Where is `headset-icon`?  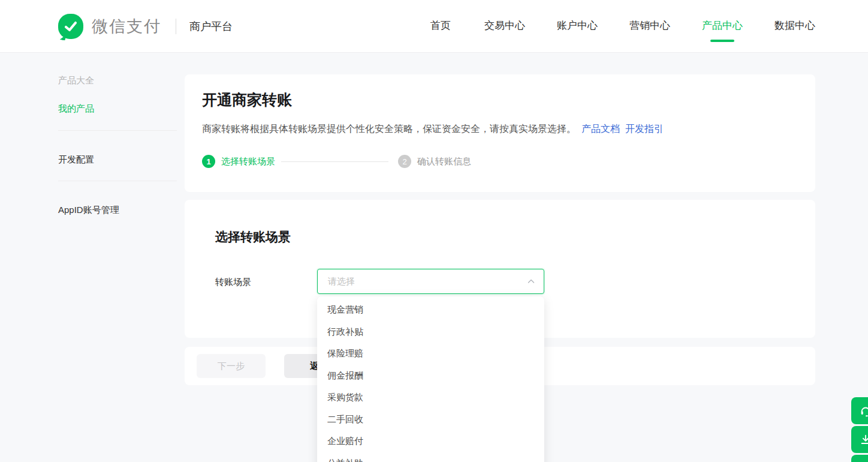
headset-icon is located at coordinates (863, 411).